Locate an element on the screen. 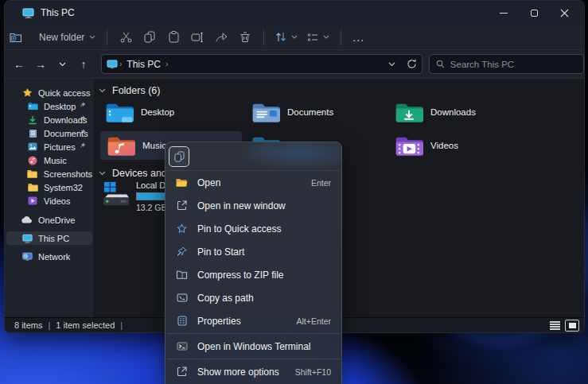 Image resolution: width=588 pixels, height=384 pixels. sidebar-item-label: Quick access is located at coordinates (64, 93).